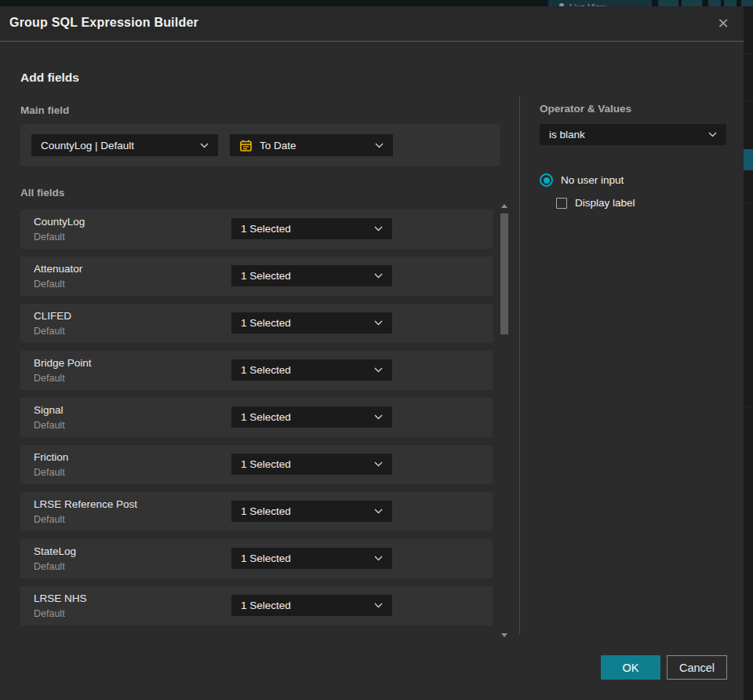  Describe the element at coordinates (256, 465) in the screenshot. I see `field-row: Friction Default 1 Selected` at that location.